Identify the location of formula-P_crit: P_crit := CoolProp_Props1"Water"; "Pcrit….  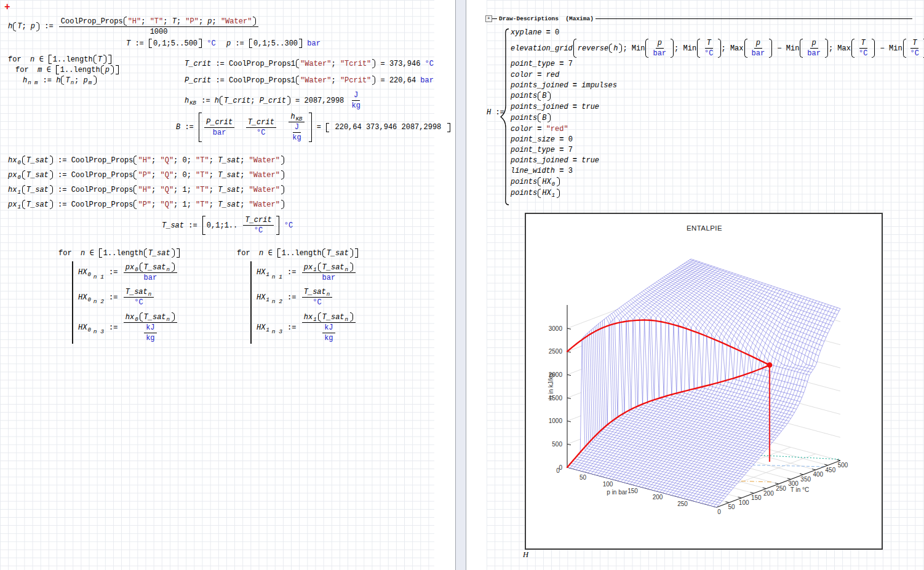
(309, 80).